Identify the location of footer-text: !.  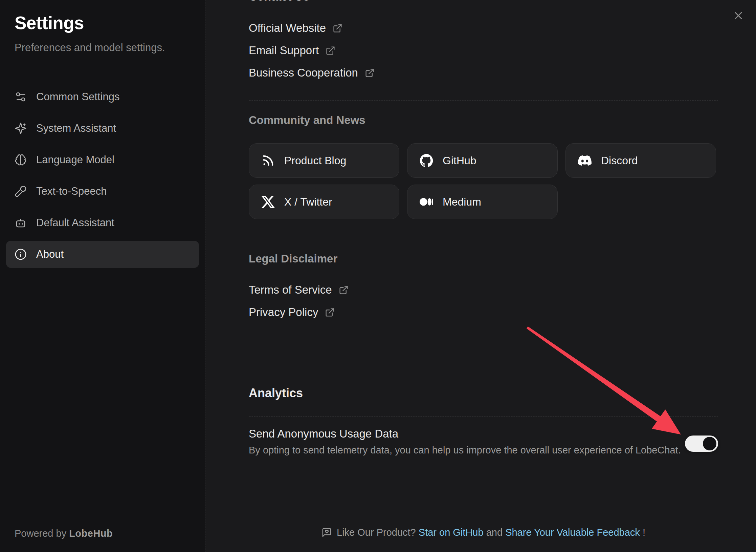
(643, 532).